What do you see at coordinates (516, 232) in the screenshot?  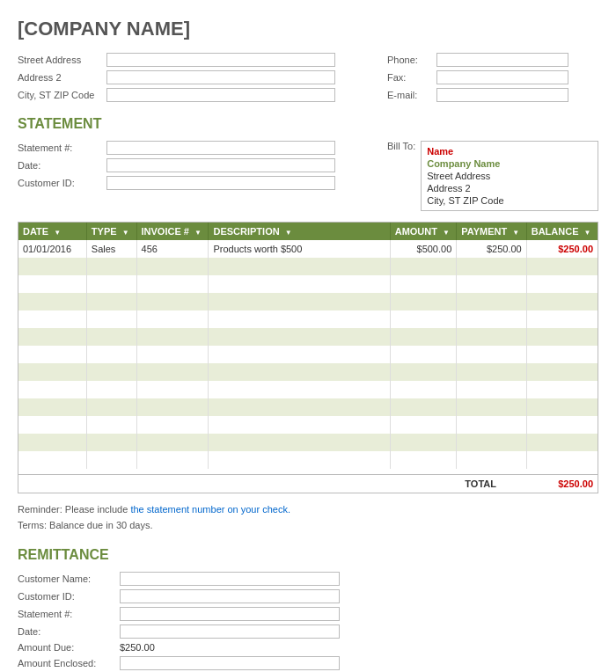 I see `payment-sort-icon: ▼` at bounding box center [516, 232].